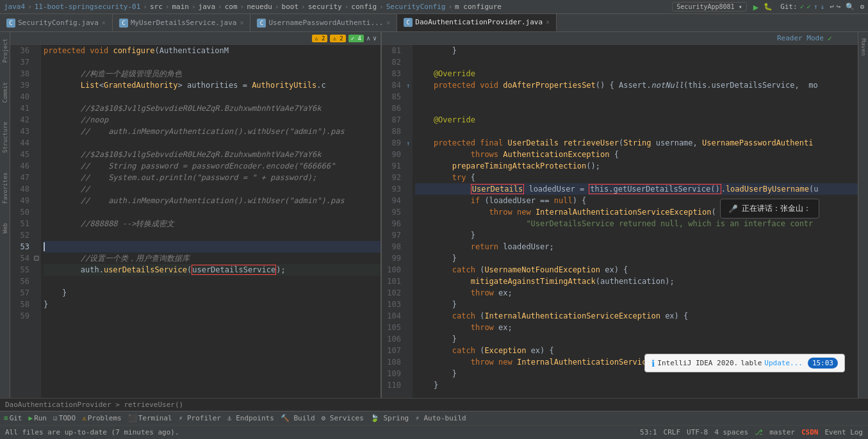 Image resolution: width=868 pixels, height=439 pixels. I want to click on breadcrumb-main: main, so click(181, 6).